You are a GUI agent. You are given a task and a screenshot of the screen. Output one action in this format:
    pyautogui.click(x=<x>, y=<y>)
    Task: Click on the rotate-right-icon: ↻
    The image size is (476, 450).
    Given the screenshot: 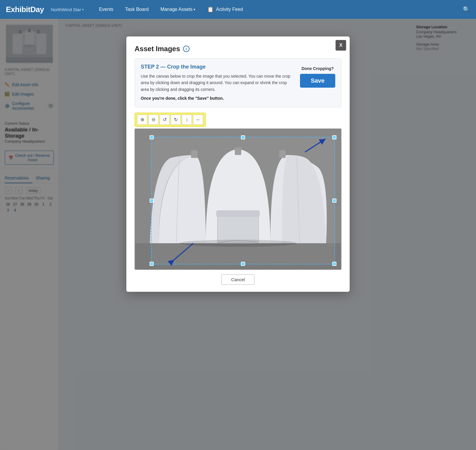 What is the action you would take?
    pyautogui.click(x=176, y=119)
    